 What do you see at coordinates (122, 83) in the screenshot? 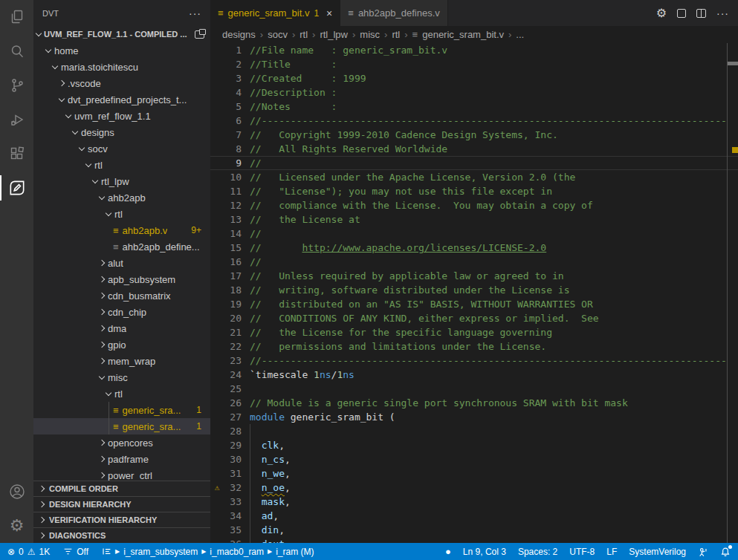
I see `tree-item-.vscode: .vscode` at bounding box center [122, 83].